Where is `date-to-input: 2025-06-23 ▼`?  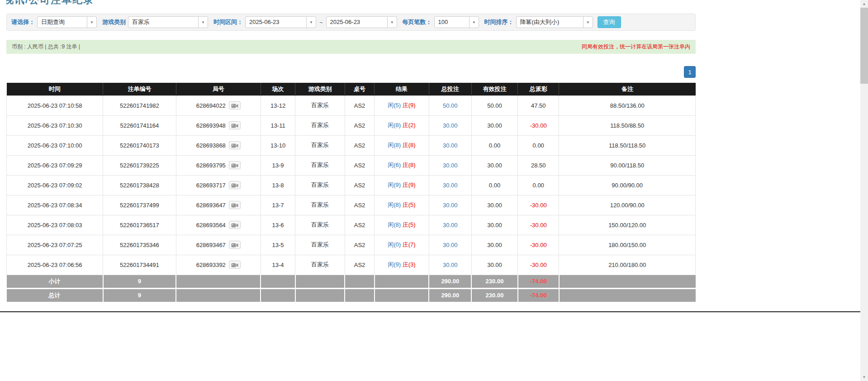
date-to-input: 2025-06-23 ▼ is located at coordinates (362, 22).